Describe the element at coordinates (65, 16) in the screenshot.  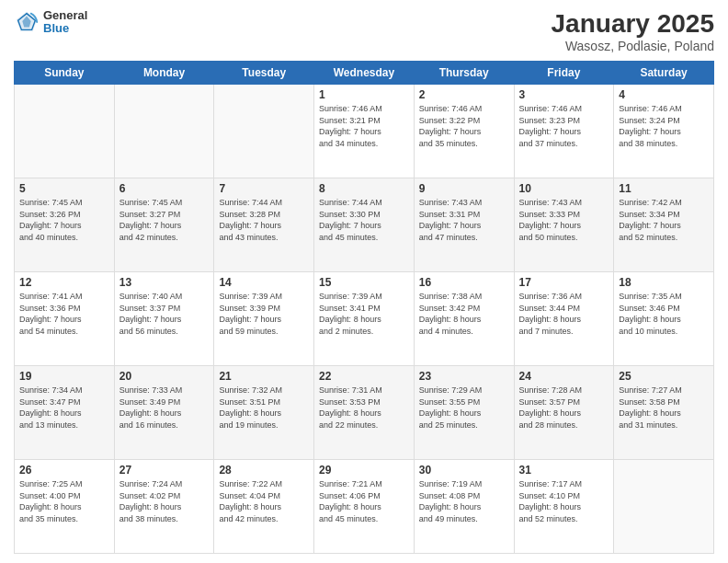
I see `logo-general-text: General` at that location.